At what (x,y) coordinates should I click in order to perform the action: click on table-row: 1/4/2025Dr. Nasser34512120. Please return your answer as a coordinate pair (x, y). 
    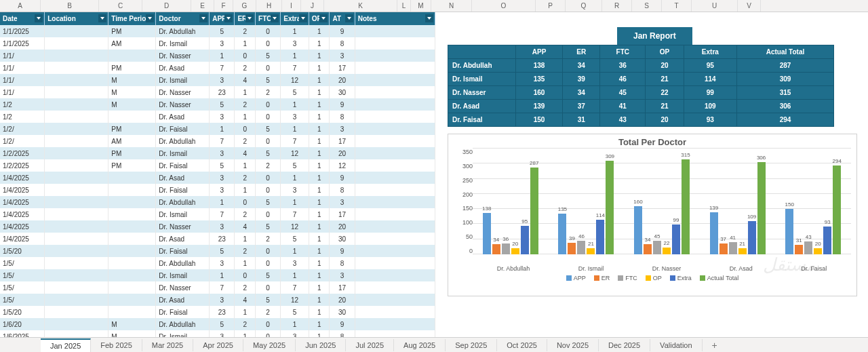
    Looking at the image, I should click on (218, 227).